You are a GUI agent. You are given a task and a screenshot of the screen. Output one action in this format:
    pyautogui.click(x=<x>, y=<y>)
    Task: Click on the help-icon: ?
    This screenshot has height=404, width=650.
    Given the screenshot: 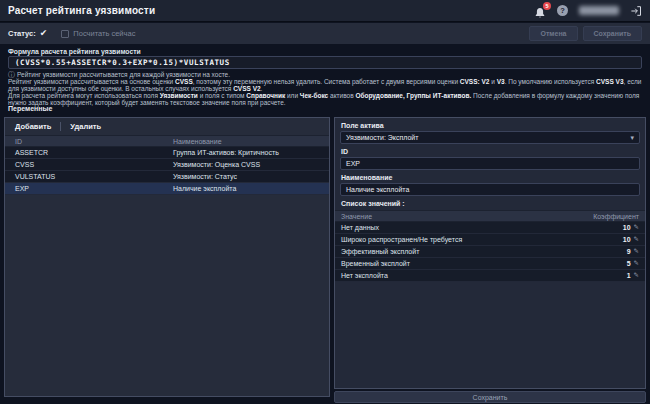 What is the action you would take?
    pyautogui.click(x=562, y=10)
    